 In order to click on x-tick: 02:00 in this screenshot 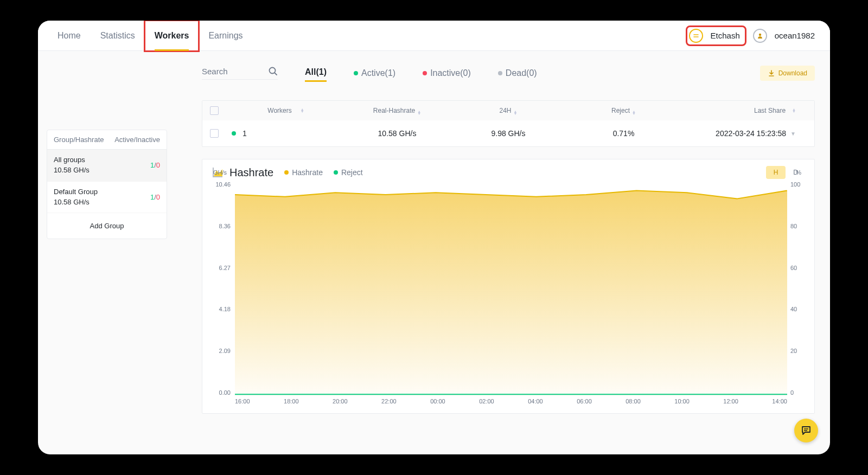, I will do `click(487, 403)`.